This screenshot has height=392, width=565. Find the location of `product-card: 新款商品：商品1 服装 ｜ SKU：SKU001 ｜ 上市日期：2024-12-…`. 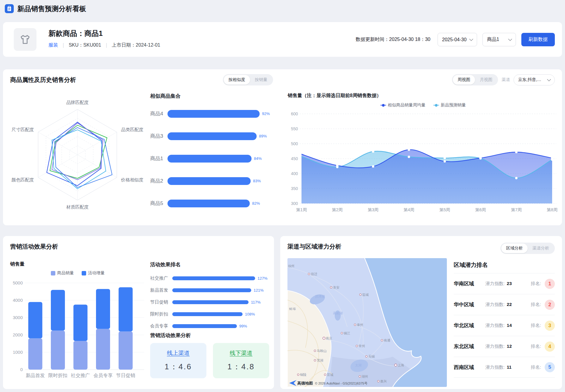

product-card: 新款商品：商品1 服装 ｜ SKU：SKU001 ｜ 上市日期：2024-12-… is located at coordinates (282, 39).